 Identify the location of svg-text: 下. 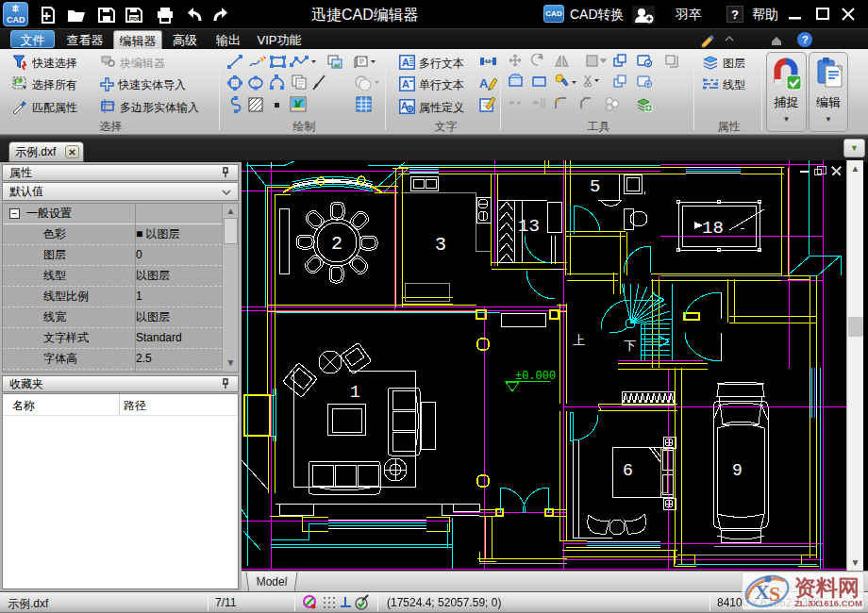
(630, 345).